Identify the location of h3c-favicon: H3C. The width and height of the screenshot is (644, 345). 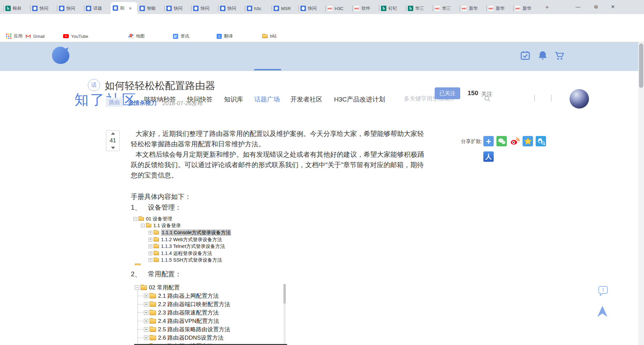
(330, 8).